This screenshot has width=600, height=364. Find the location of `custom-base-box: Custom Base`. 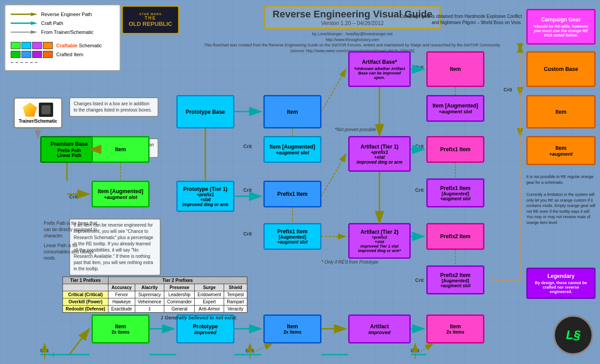

custom-base-box: Custom Base is located at coordinates (561, 69).